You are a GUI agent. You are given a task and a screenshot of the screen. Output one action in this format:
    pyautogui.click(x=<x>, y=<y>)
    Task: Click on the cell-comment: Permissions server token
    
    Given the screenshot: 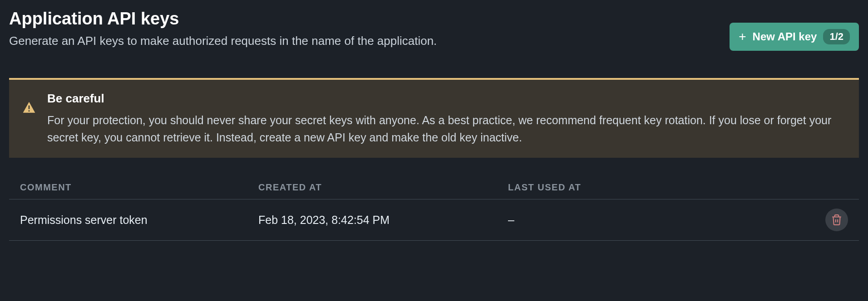 What is the action you would take?
    pyautogui.click(x=139, y=220)
    